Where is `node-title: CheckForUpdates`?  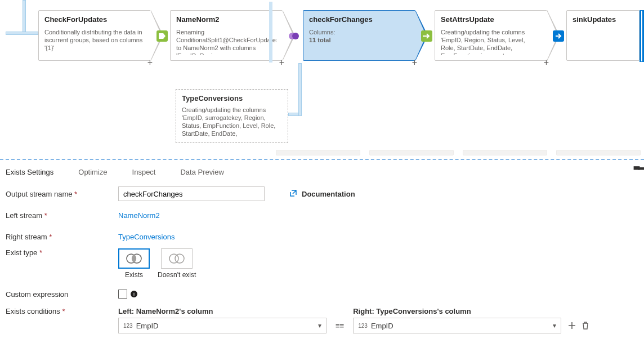
node-title: CheckForUpdates is located at coordinates (95, 20).